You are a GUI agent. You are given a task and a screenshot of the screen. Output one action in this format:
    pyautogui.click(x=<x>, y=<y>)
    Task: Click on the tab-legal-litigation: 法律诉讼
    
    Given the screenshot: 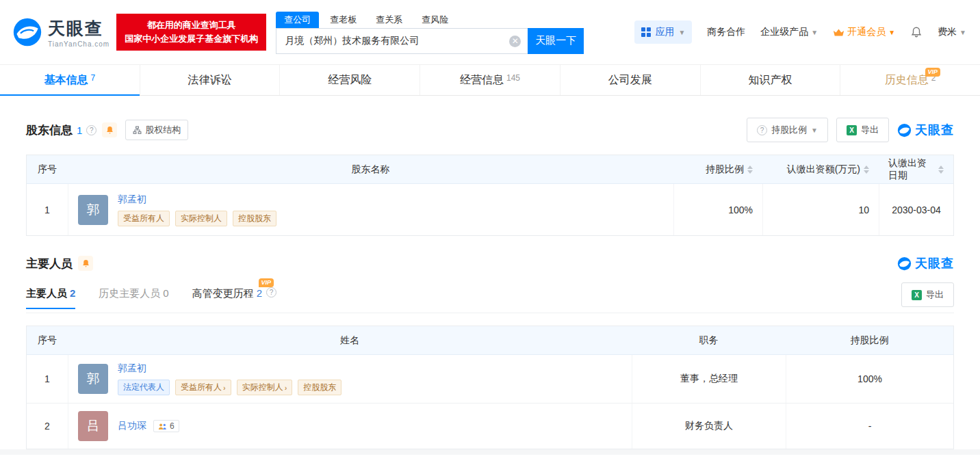 What is the action you would take?
    pyautogui.click(x=211, y=80)
    